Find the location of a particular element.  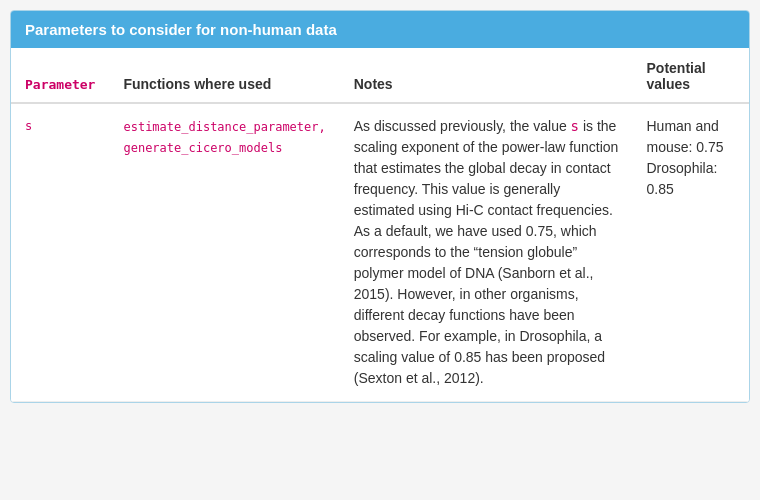

column-header-notes: Notes is located at coordinates (486, 76).